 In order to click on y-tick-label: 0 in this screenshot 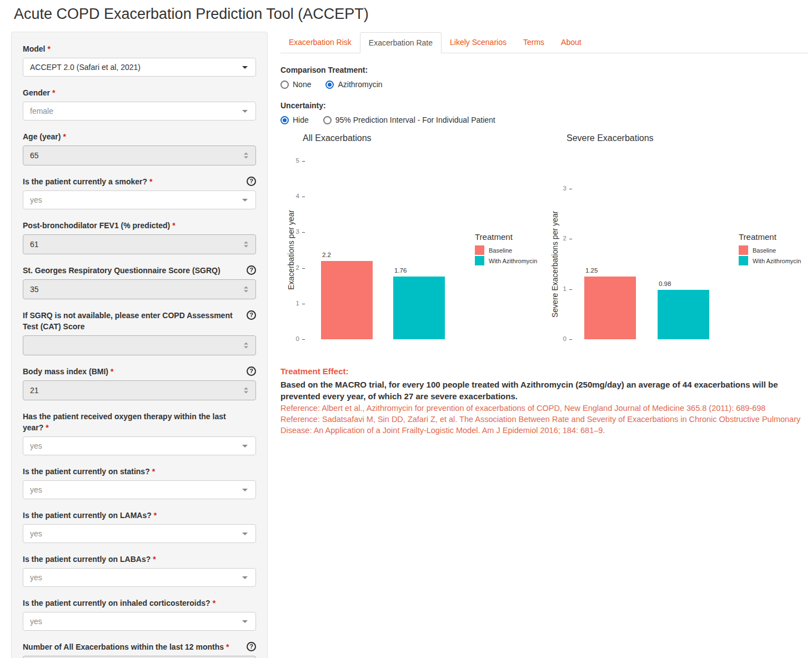, I will do `click(291, 339)`.